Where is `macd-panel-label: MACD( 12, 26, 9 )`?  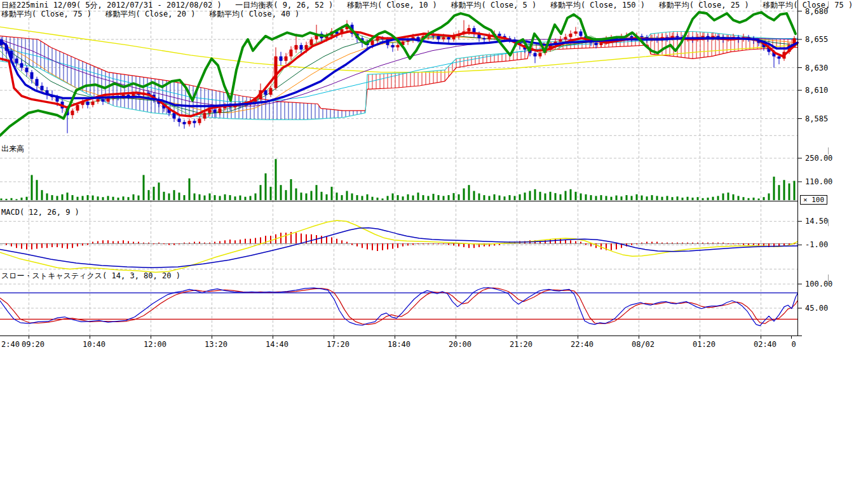 macd-panel-label: MACD( 12, 26, 9 ) is located at coordinates (41, 212).